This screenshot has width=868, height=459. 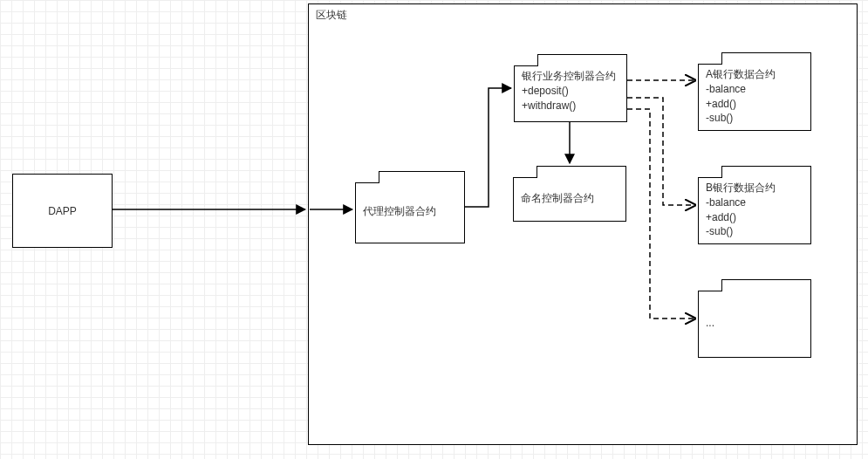 I want to click on bank-b-body: B银行数据合约 -balance +add() -sub(), so click(x=755, y=209).